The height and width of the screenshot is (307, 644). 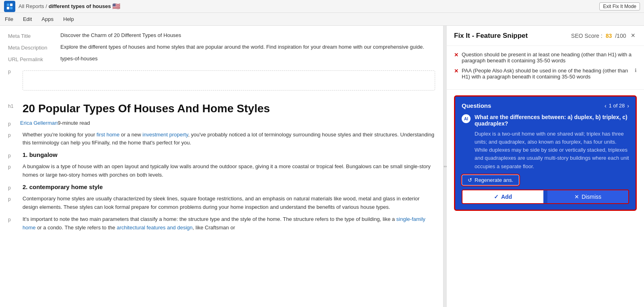 I want to click on section2-heading-row: p 2. contemporary home style, so click(x=221, y=187).